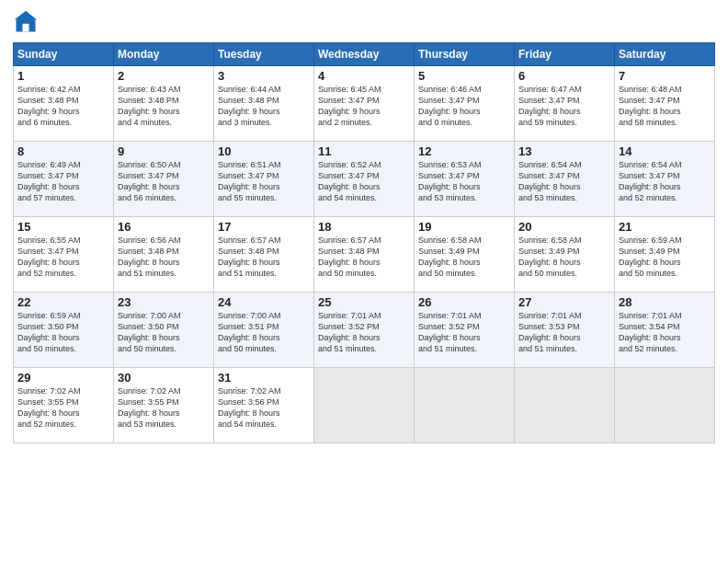 The image size is (728, 563). I want to click on calendar-cell: 18Sunrise: 6:57 AM Sunset: 3:48 PM Dayli…, so click(364, 255).